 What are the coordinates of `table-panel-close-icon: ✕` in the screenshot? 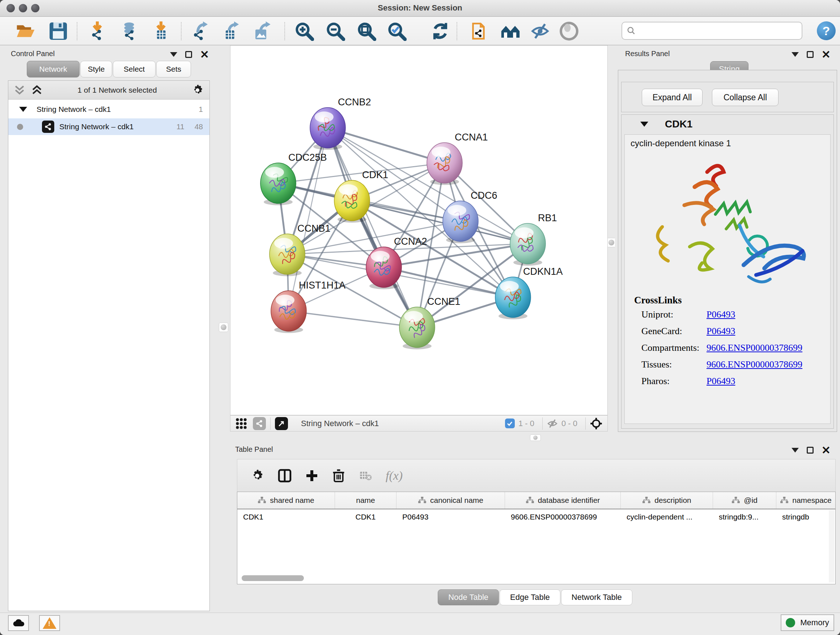 It's located at (826, 450).